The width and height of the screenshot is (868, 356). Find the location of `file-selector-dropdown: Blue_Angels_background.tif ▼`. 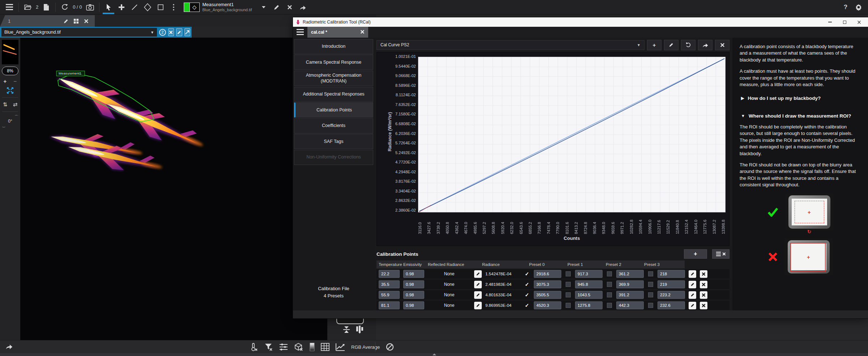

file-selector-dropdown: Blue_Angels_background.tif ▼ is located at coordinates (79, 32).